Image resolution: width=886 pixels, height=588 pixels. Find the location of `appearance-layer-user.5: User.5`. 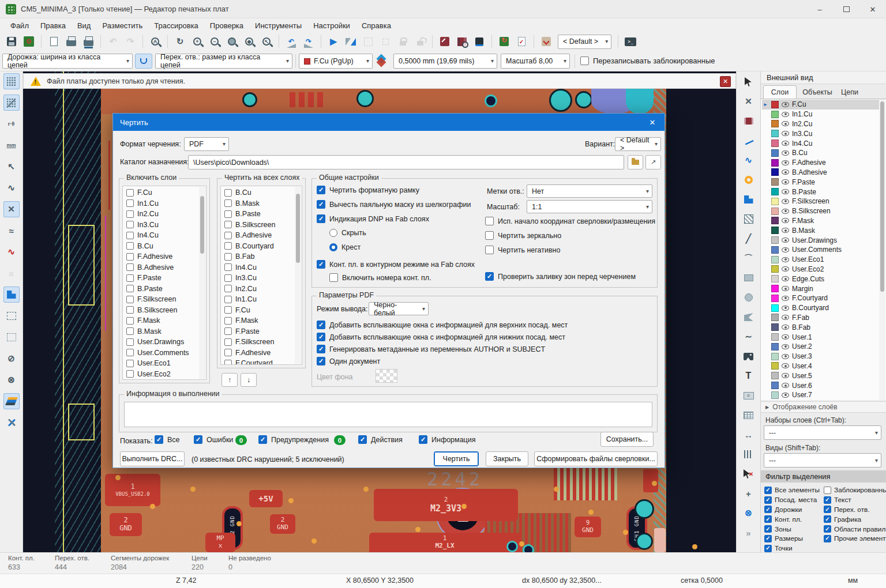

appearance-layer-user.5: User.5 is located at coordinates (821, 376).